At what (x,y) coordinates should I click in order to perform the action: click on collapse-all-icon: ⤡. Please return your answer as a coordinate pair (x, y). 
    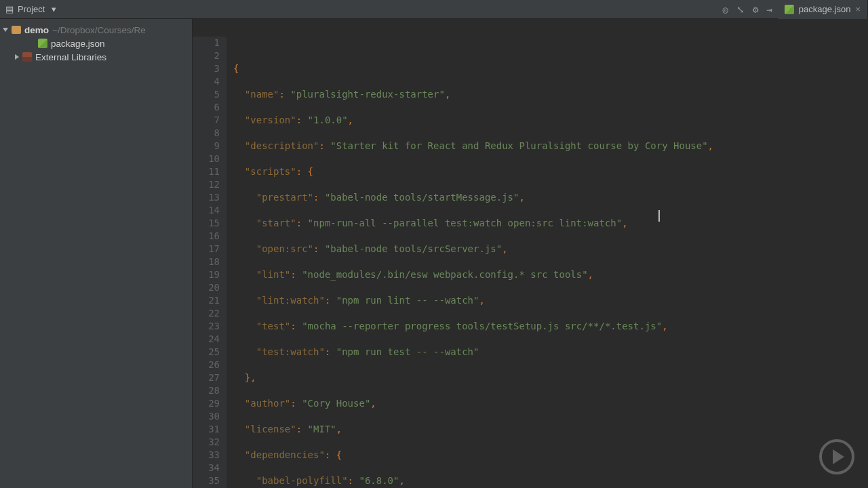
    Looking at the image, I should click on (741, 9).